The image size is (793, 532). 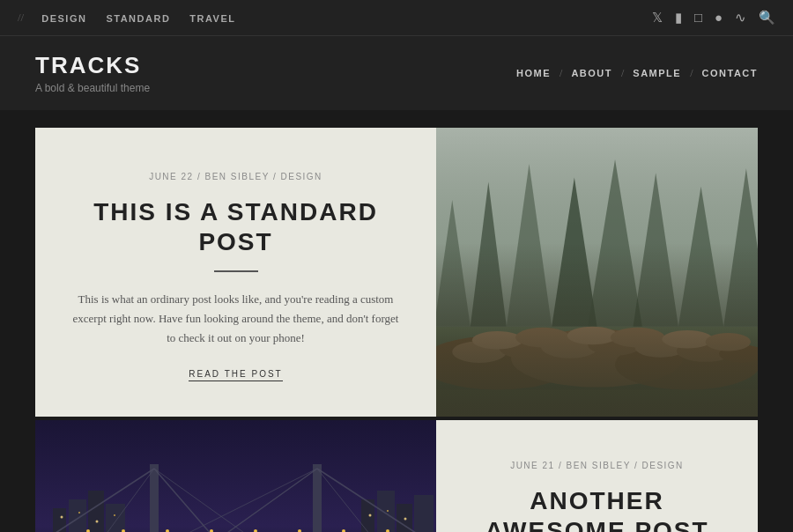 I want to click on site-title: TRACKS, so click(x=93, y=65).